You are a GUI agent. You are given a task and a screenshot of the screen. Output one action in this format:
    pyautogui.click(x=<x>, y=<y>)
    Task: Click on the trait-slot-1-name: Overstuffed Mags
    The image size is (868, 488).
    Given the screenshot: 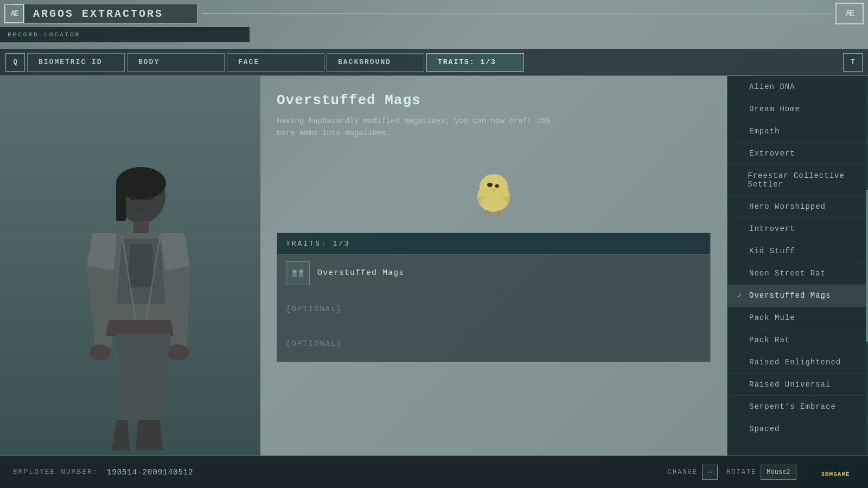 What is the action you would take?
    pyautogui.click(x=361, y=273)
    